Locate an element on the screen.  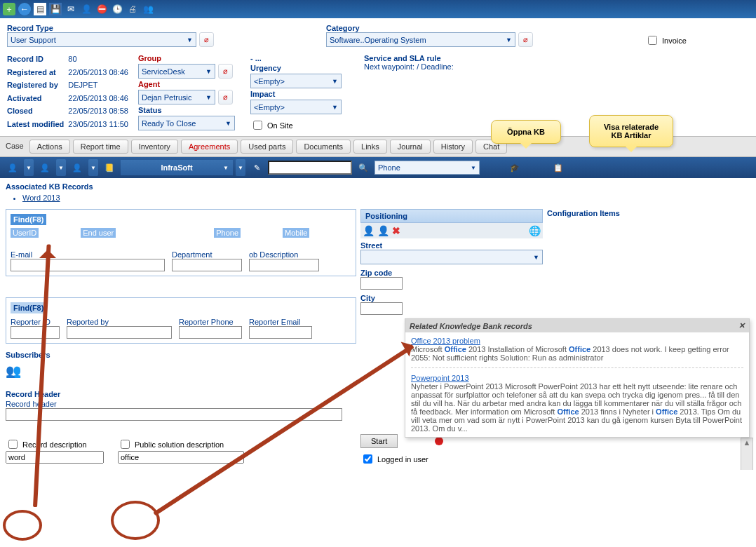
activated-label: Activated is located at coordinates (38, 100).